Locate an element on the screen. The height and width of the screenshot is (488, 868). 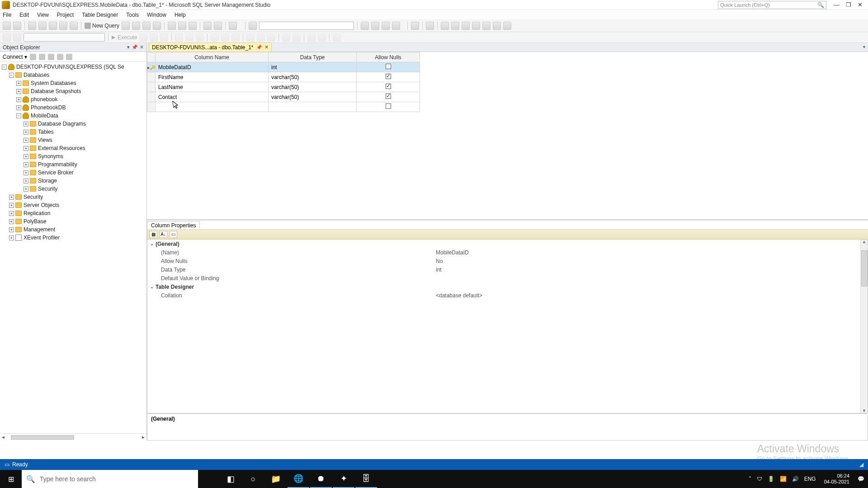
disconnect-icon is located at coordinates (33, 57).